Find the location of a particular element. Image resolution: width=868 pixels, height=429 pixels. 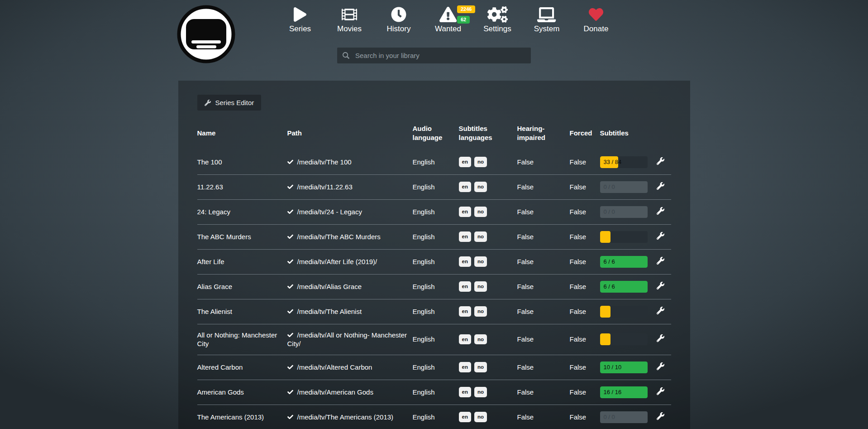

table-row: American Gods /media/tv/American Gods En… is located at coordinates (434, 392).